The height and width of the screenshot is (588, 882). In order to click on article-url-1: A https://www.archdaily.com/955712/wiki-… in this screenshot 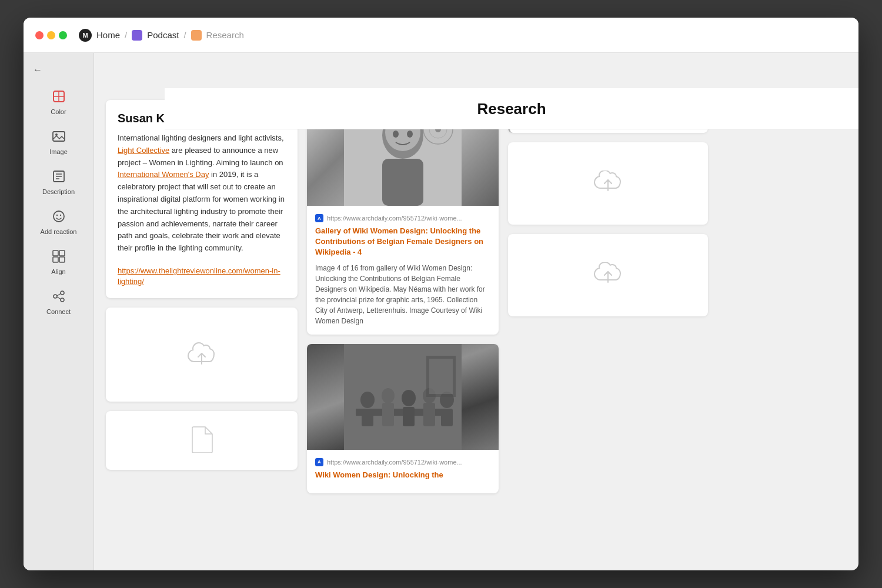, I will do `click(403, 218)`.